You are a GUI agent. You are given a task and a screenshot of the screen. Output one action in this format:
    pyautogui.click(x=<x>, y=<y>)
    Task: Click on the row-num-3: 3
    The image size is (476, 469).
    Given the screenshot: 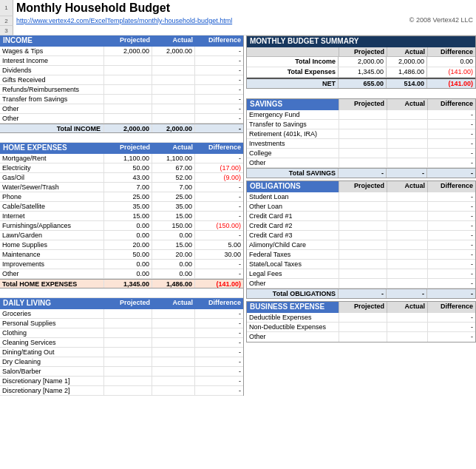 What is the action you would take?
    pyautogui.click(x=7, y=31)
    